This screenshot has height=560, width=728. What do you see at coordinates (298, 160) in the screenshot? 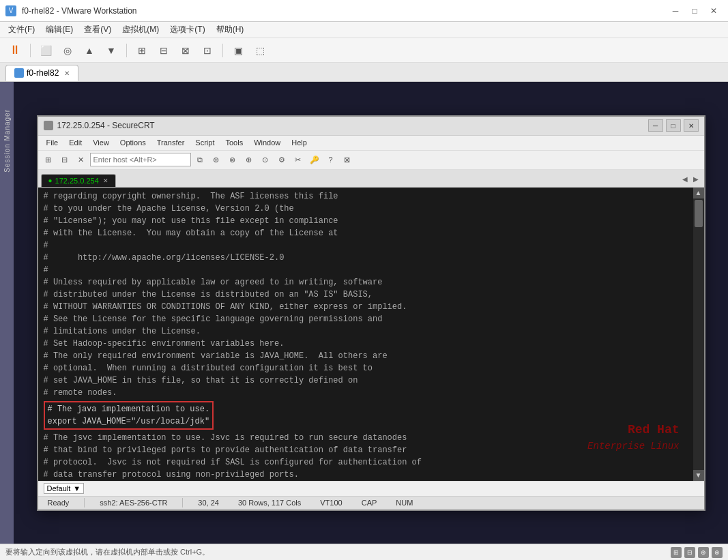
I see `scrt-tb-btn10: ✂` at bounding box center [298, 160].